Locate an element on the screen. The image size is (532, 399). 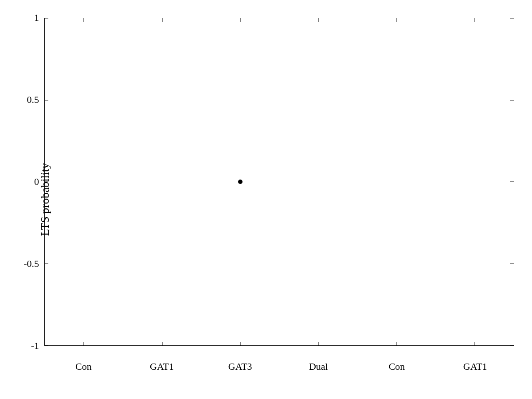
x-label-con2: Con is located at coordinates (397, 367).